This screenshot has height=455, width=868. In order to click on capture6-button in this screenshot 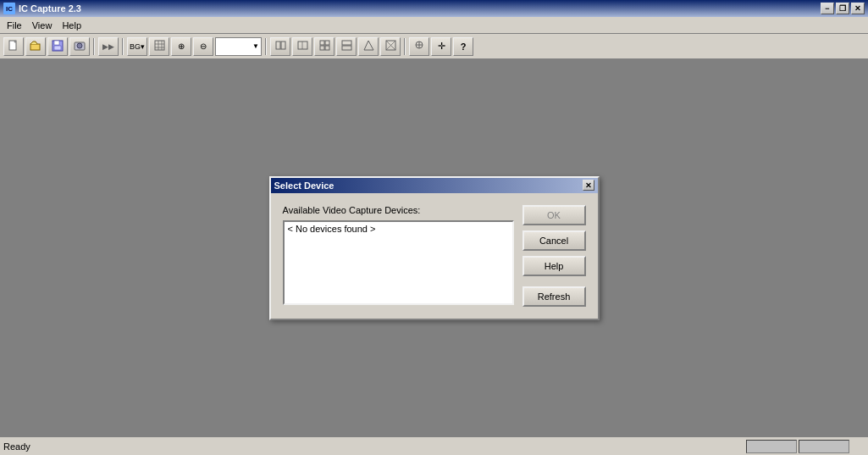, I will do `click(390, 47)`.